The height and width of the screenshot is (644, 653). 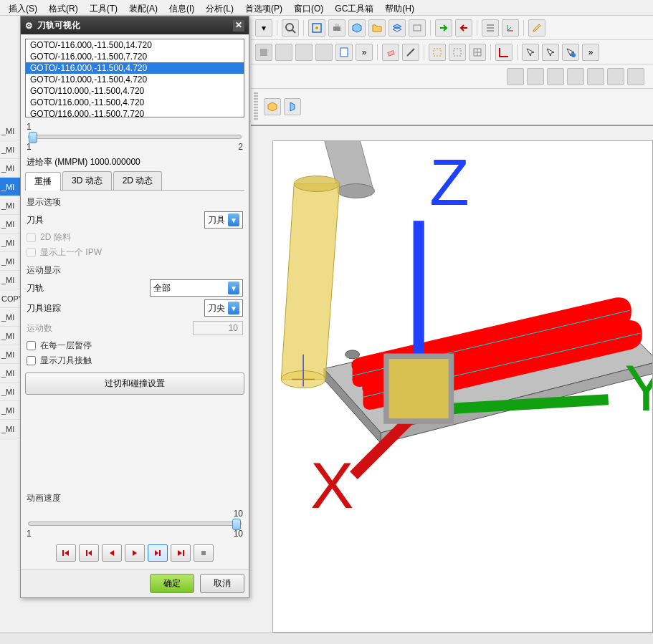 I want to click on chk-show-tool-contact, so click(x=32, y=361).